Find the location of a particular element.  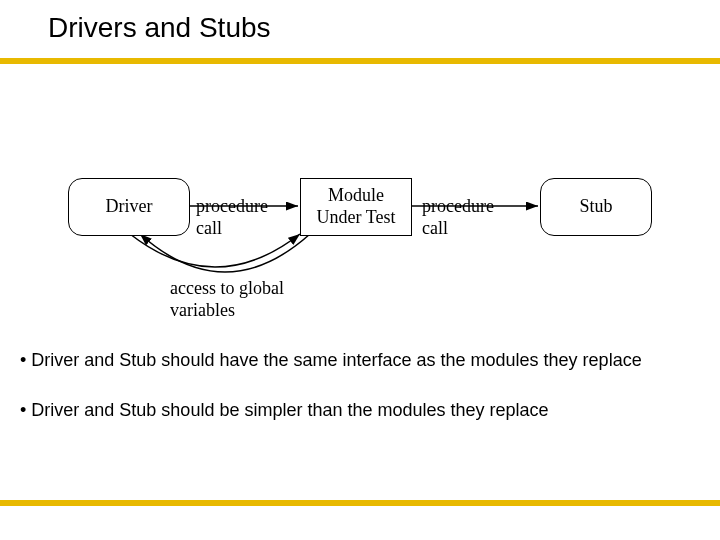

stub-box: Stub is located at coordinates (596, 207).